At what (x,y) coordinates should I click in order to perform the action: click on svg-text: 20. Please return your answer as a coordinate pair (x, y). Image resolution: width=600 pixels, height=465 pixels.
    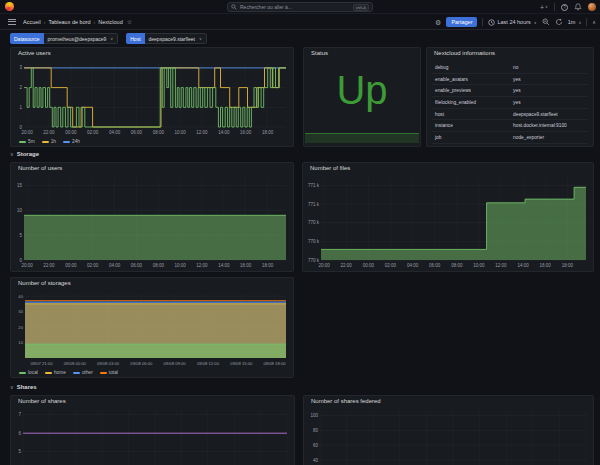
    Looking at the image, I should click on (20, 328).